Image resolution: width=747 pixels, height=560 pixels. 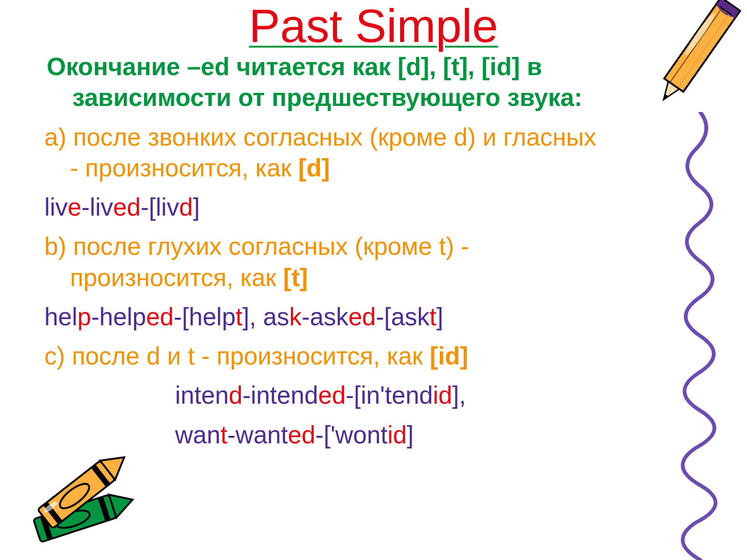 What do you see at coordinates (374, 395) in the screenshot?
I see `example-c1: intend-intended-[in'tendid],` at bounding box center [374, 395].